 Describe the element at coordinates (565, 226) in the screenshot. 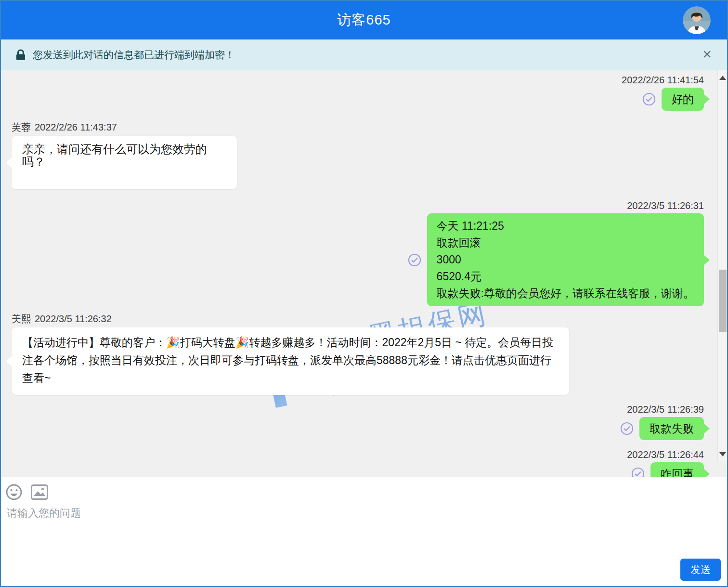

I see `message-line: 今天 11:21:25` at that location.